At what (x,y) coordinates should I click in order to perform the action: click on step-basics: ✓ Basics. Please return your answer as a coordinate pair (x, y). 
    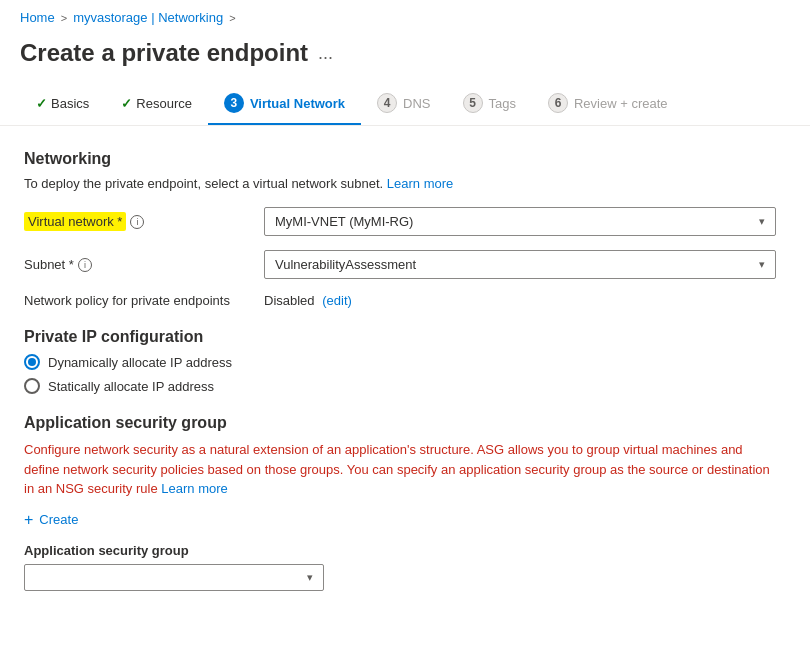
    Looking at the image, I should click on (62, 104).